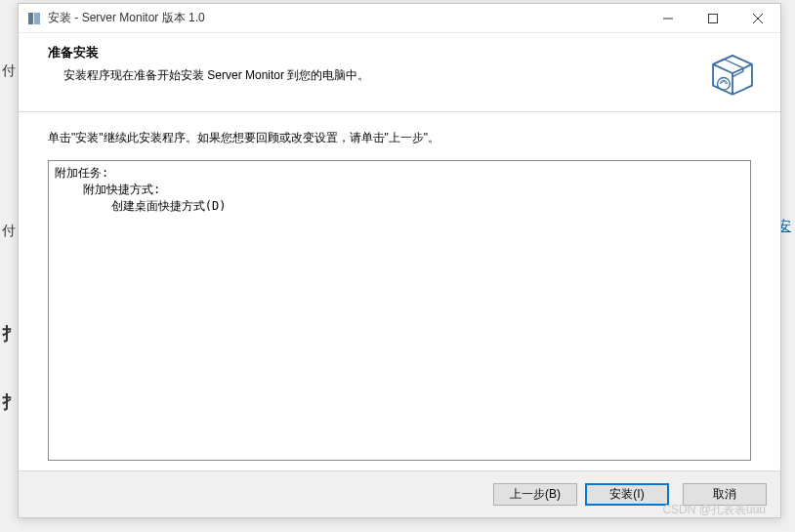  What do you see at coordinates (127, 18) in the screenshot?
I see `window-title: 安装 - Server Monitor 版本 1.0` at bounding box center [127, 18].